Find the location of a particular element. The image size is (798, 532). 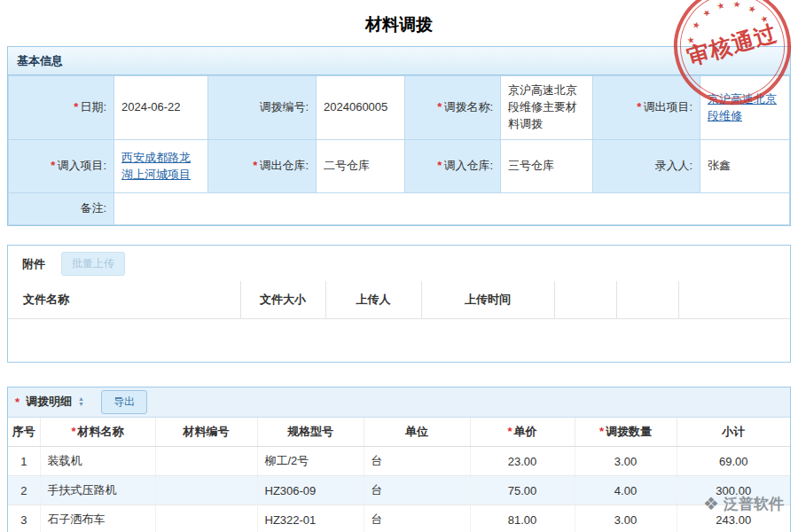

cell-seq: 2 is located at coordinates (24, 491).